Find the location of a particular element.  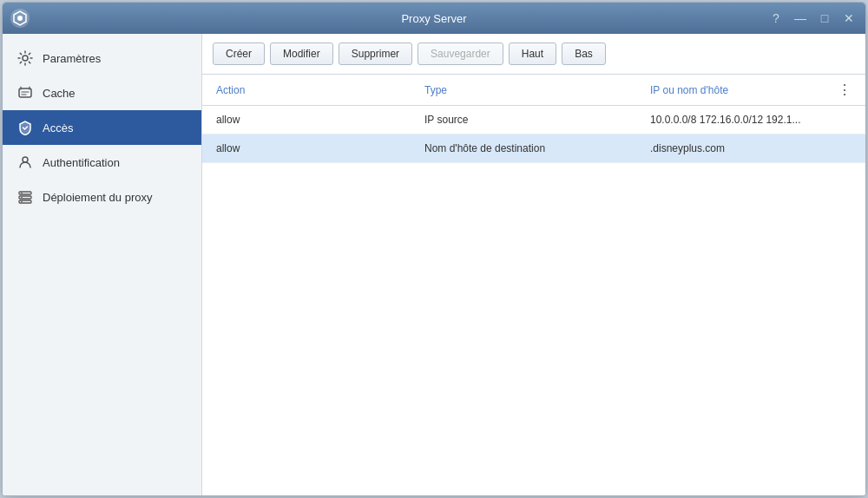

creer-button: Créer is located at coordinates (239, 54).